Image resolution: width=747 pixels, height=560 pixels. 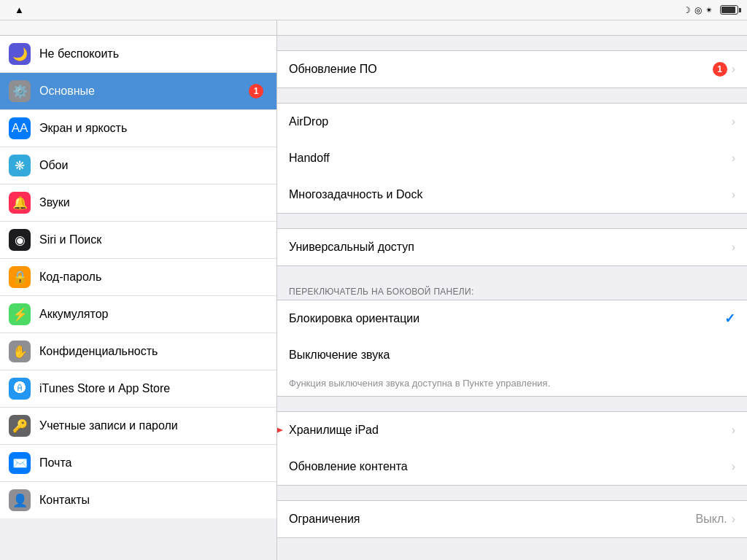 I want to click on row-chevron-ipad-storage: ›, so click(x=734, y=430).